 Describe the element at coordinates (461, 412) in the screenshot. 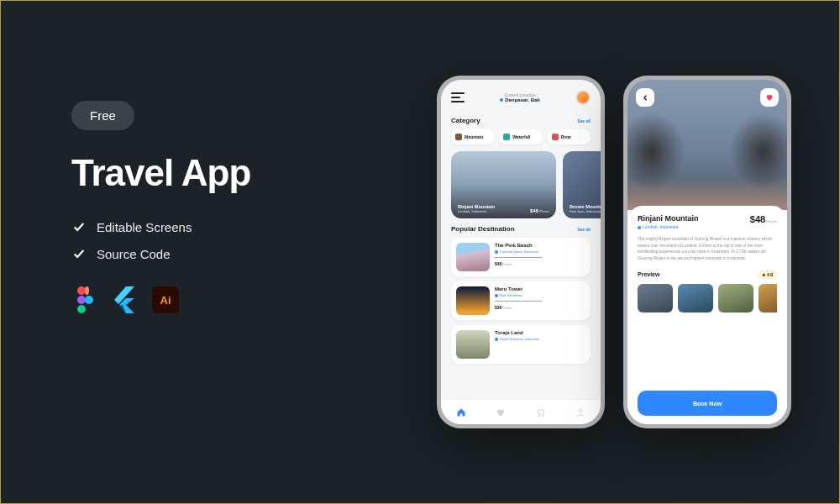

I see `nav-home-icon` at that location.